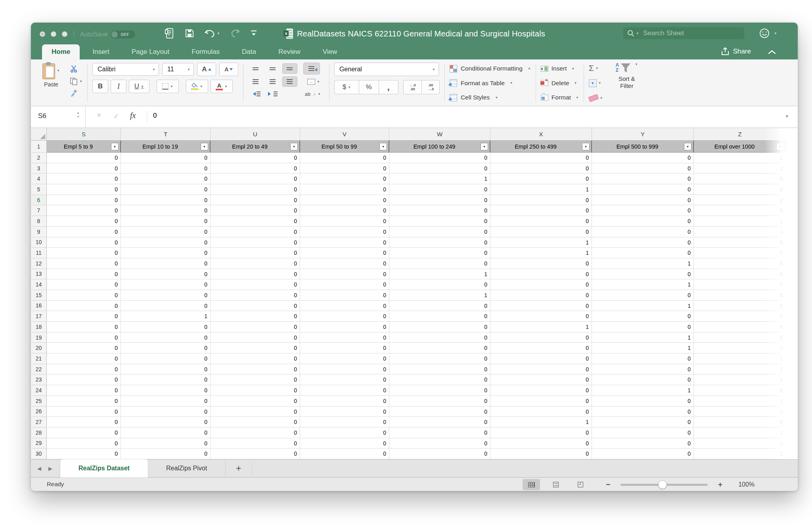  Describe the element at coordinates (172, 86) in the screenshot. I see `borders-caret: ▼` at that location.